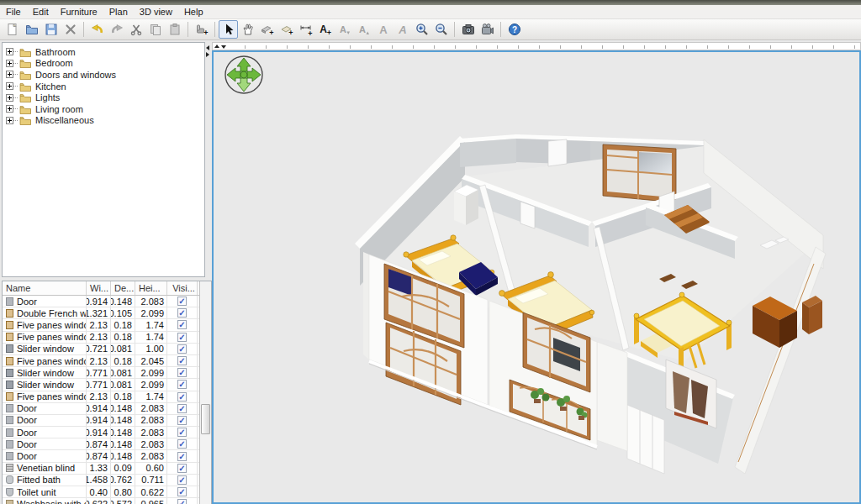  I want to click on menu-item-edit: Edit, so click(40, 12).